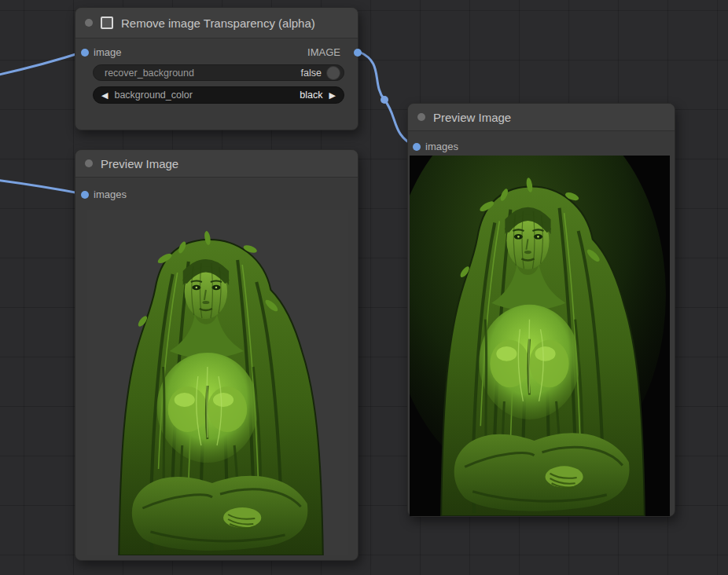  I want to click on node-remove-image-transparency: Remove image Transparency (alpha) image …, so click(217, 69).